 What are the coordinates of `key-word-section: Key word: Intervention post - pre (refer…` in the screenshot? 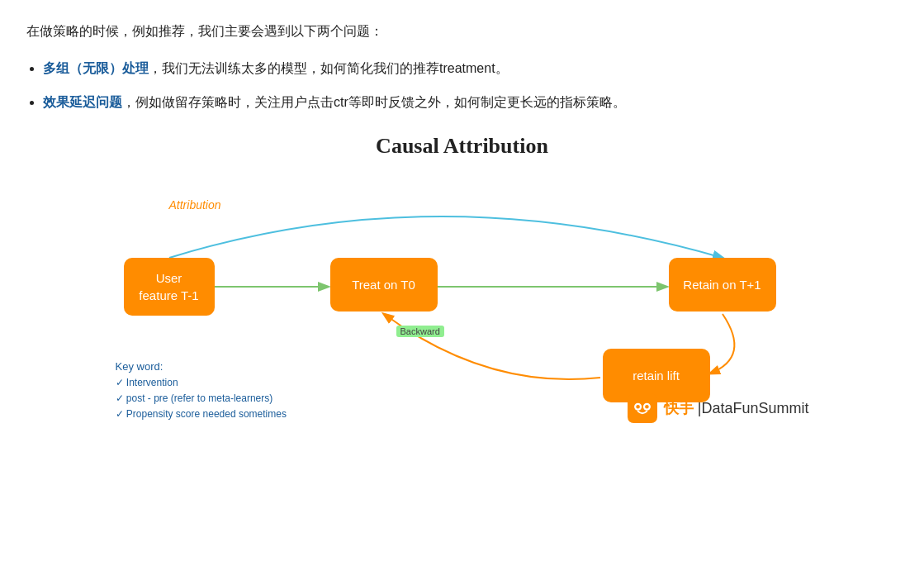 It's located at (201, 392).